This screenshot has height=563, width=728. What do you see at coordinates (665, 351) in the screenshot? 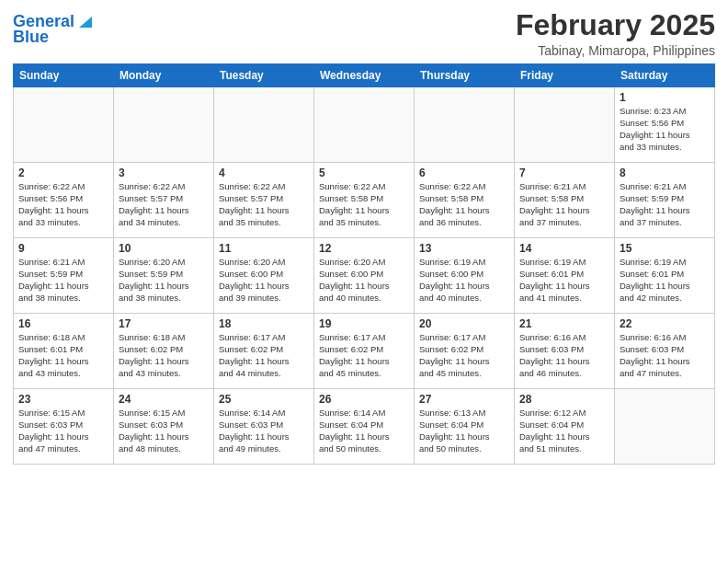
I see `calendar-day-cell: 22Sunrise: 6:16 AM Sunset: 6:03 PM Dayli…` at bounding box center [665, 351].